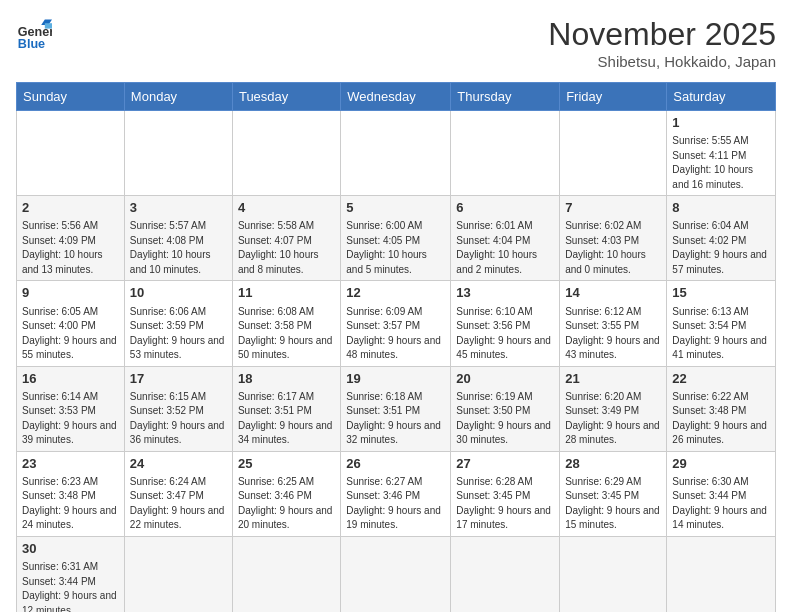 The image size is (792, 612). I want to click on day-info: Sunrise: 6:23 AM Sunset: 3:48 PM Dayligh…, so click(70, 504).